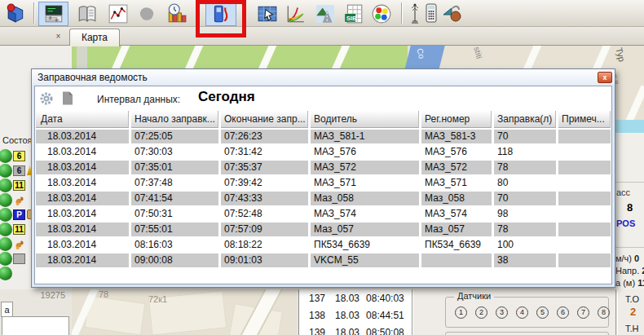  Describe the element at coordinates (20, 215) in the screenshot. I see `status-badge: P` at that location.